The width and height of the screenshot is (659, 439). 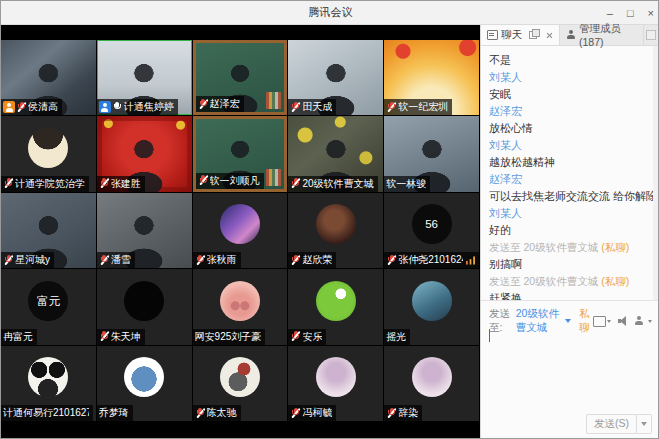 What do you see at coordinates (602, 35) in the screenshot?
I see `tab-members: 管理成员(187)` at bounding box center [602, 35].